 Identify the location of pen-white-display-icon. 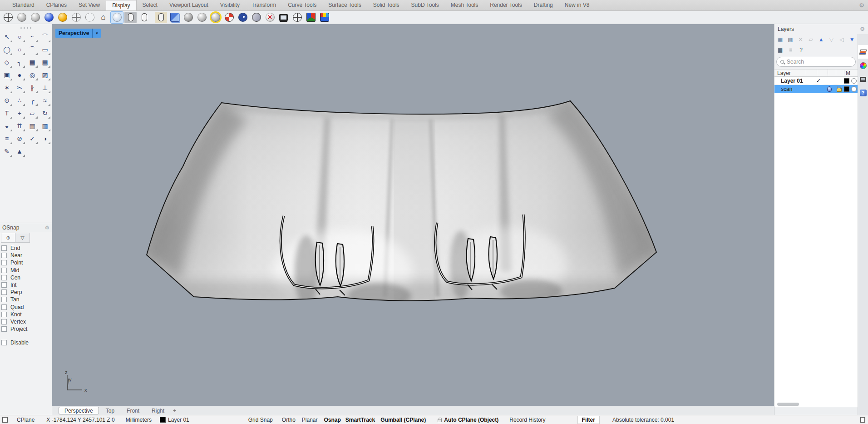
(144, 17).